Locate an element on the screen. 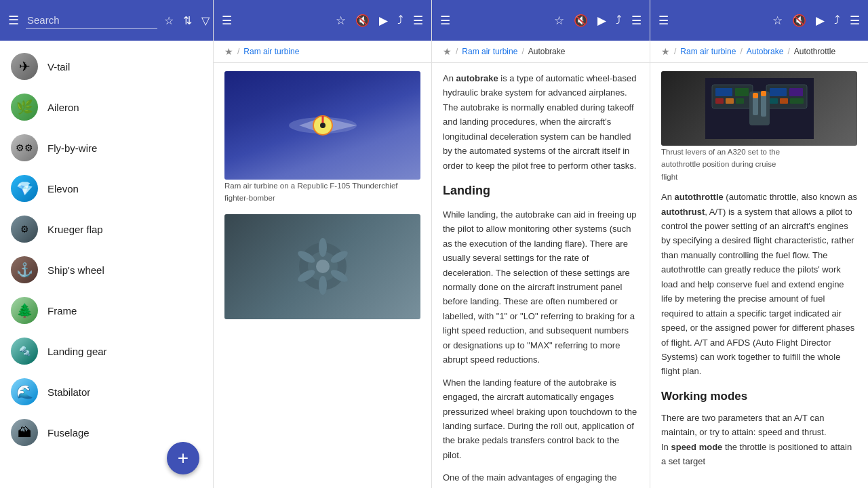 The height and width of the screenshot is (488, 868). sidebar-item-ships-wheel: ⚓ Ship's wheel is located at coordinates (106, 270).